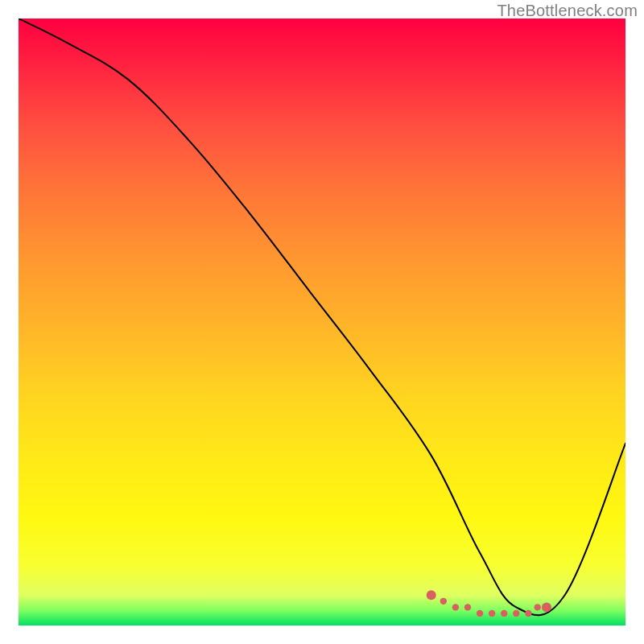 The image size is (644, 644). What do you see at coordinates (567, 11) in the screenshot?
I see `watermark-text: TheBottleneck.com` at bounding box center [567, 11].